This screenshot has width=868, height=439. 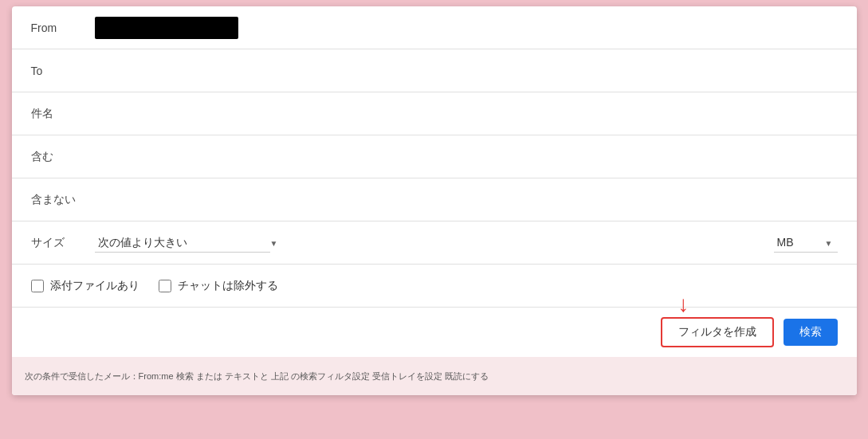 I want to click on no-chat-checkbox-group: チャットは除外する, so click(x=218, y=286).